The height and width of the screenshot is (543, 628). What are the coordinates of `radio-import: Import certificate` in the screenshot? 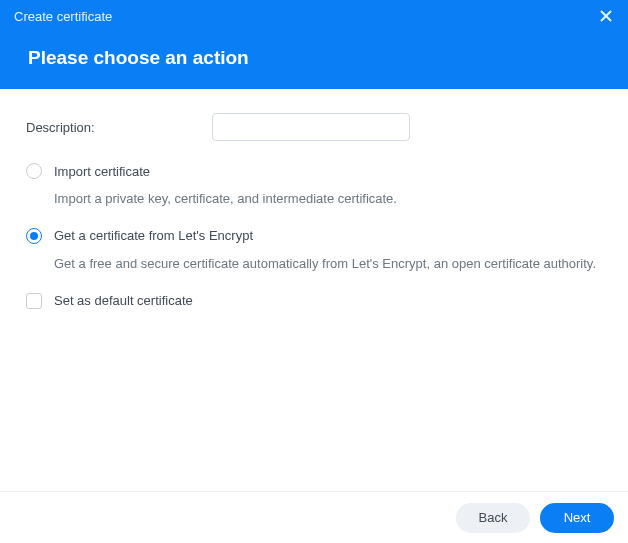 It's located at (314, 171).